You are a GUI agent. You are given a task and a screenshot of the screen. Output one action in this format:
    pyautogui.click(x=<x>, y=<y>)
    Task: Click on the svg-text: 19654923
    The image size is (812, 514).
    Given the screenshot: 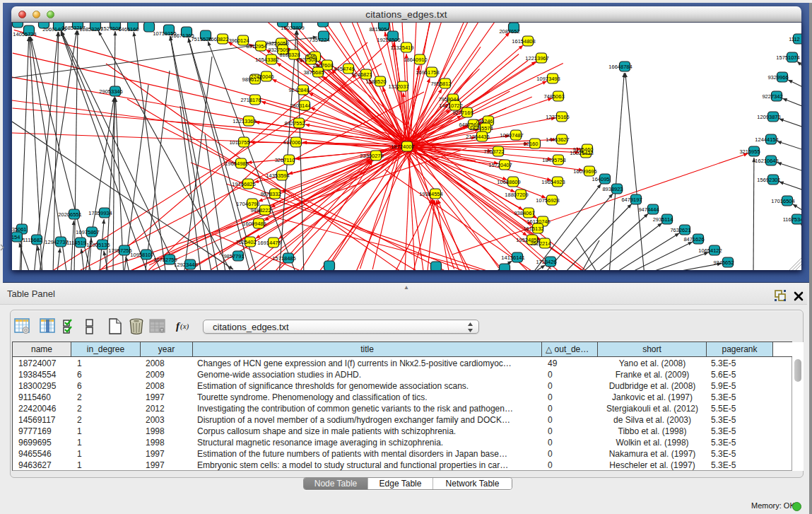 What is the action you would take?
    pyautogui.click(x=553, y=182)
    